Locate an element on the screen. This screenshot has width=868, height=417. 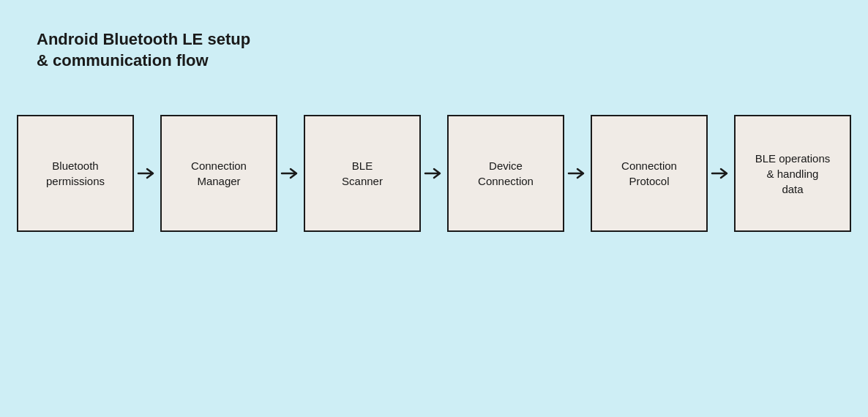
flow-box-connection-protocol: ConnectionProtocol is located at coordinates (649, 173).